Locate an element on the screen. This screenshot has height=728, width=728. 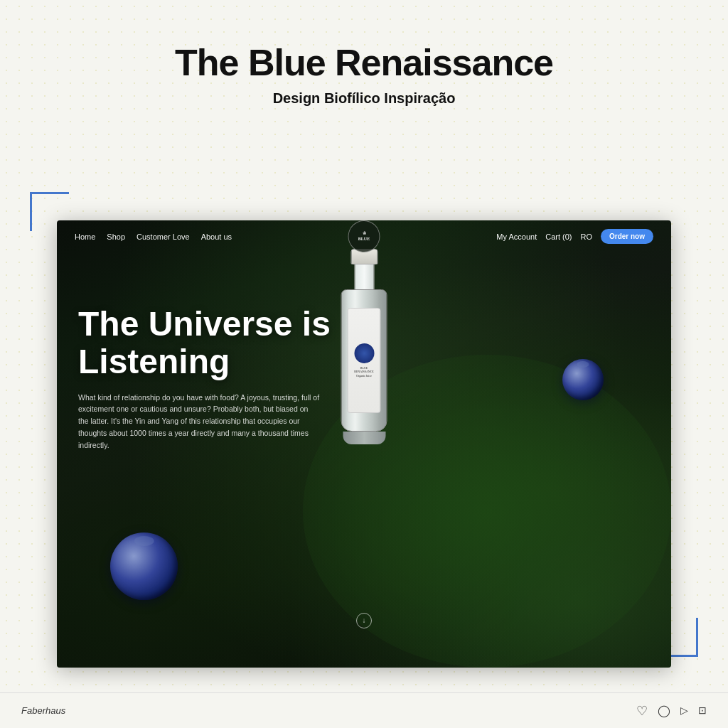
nav-left: Home Shop Customer Love About us is located at coordinates (154, 237).